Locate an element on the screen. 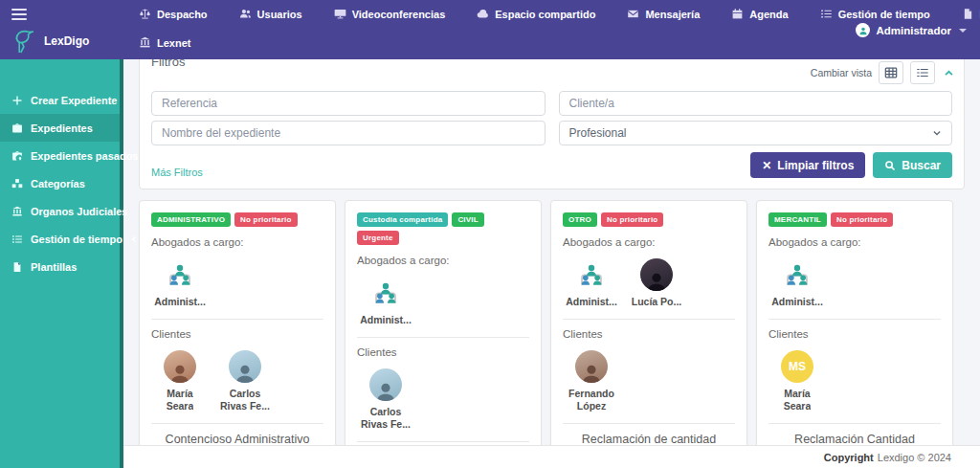  list-view-button is located at coordinates (923, 73).